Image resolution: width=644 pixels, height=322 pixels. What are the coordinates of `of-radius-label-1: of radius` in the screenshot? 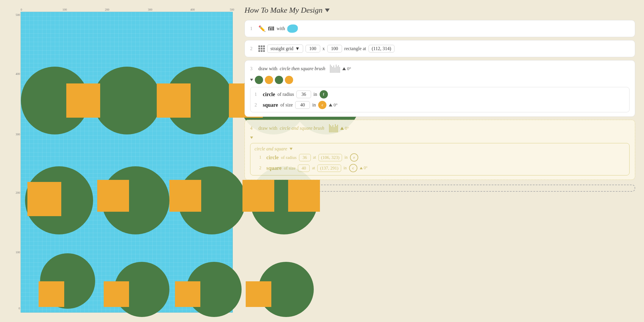 It's located at (286, 94).